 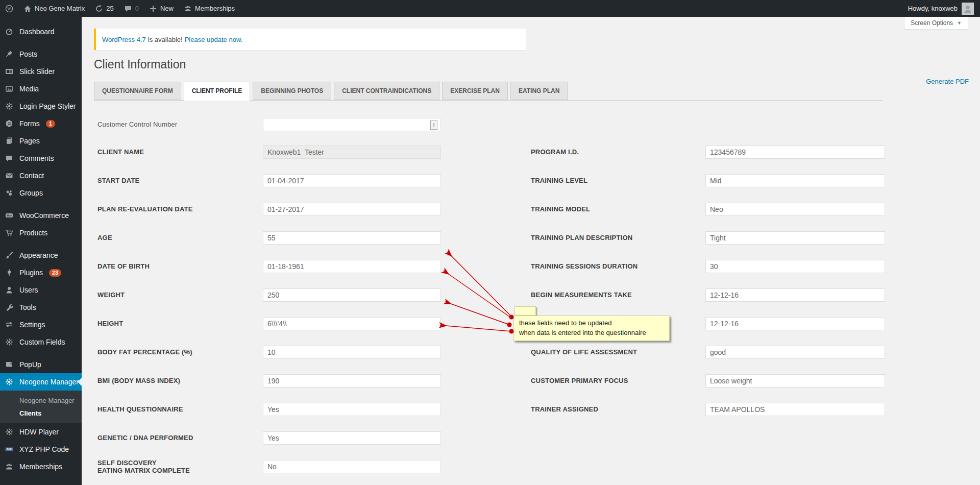 I want to click on sidebar-item-plugins: Plugins23, so click(x=41, y=273).